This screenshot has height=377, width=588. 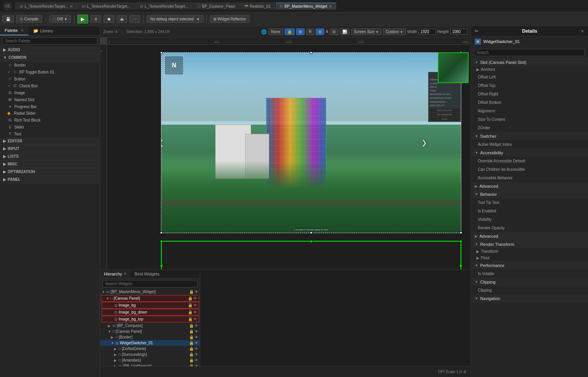 I want to click on section-clipping-header: ▼ Clipping, so click(x=529, y=282).